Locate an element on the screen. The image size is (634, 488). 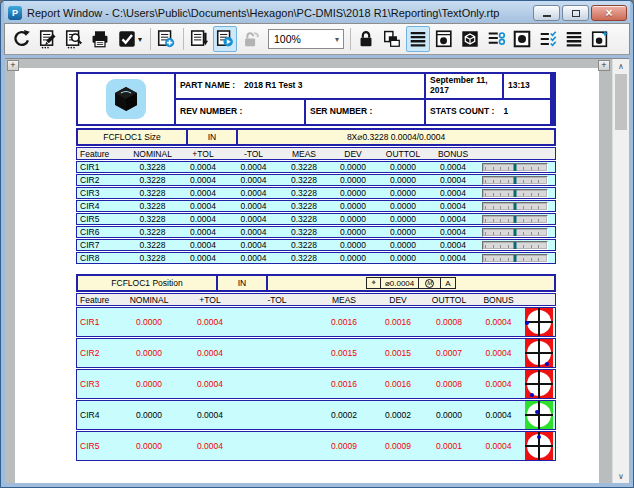
titlebar: P Report Window - C:\Users\Public\Docume… is located at coordinates (317, 12).